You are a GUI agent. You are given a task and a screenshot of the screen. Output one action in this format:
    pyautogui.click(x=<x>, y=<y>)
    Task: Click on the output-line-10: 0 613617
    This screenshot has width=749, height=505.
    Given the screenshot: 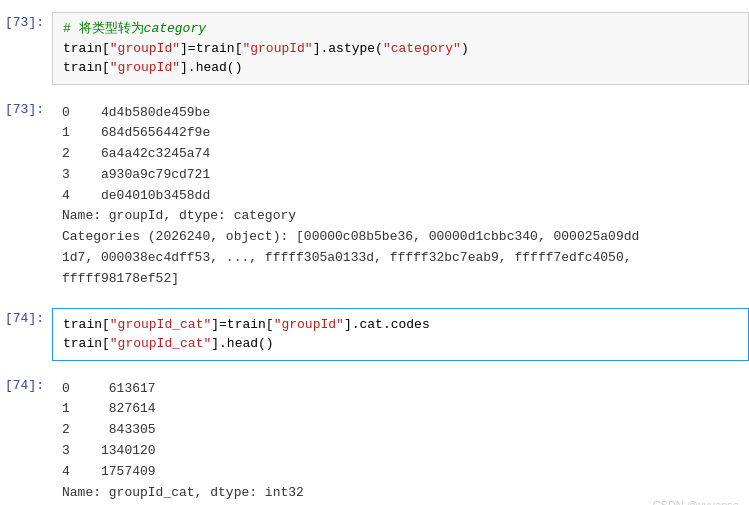 What is the action you would take?
    pyautogui.click(x=400, y=390)
    